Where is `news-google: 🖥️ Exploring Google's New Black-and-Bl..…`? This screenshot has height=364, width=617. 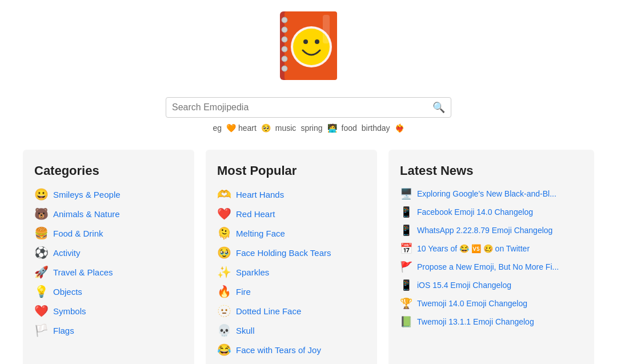 news-google: 🖥️ Exploring Google's New Black-and-Bl..… is located at coordinates (491, 194).